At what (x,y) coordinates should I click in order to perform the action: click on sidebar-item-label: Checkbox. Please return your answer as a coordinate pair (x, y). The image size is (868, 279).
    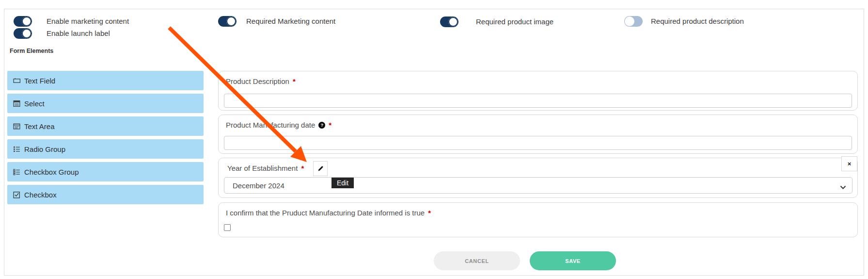
    Looking at the image, I should click on (41, 195).